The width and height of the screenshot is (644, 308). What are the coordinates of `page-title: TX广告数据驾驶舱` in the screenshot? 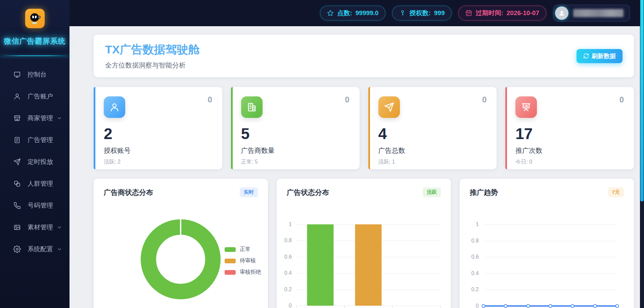 It's located at (152, 50).